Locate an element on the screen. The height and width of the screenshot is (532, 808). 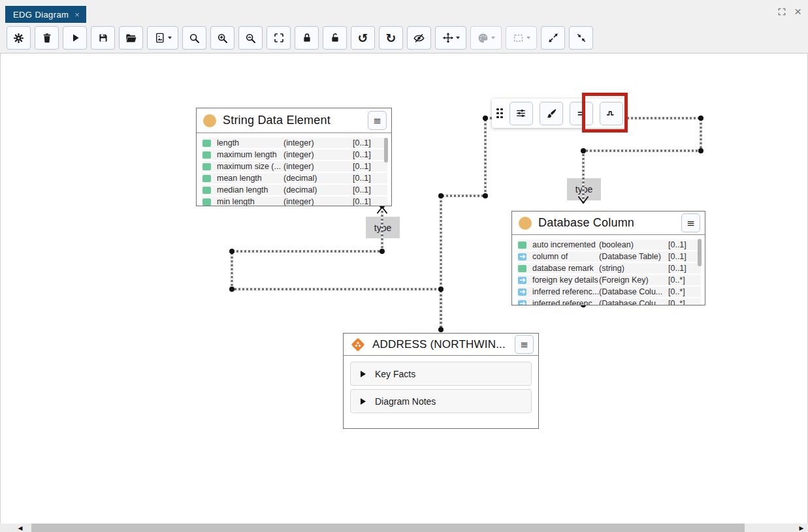
scroll-left-arrow-icon: ◀ is located at coordinates (20, 527).